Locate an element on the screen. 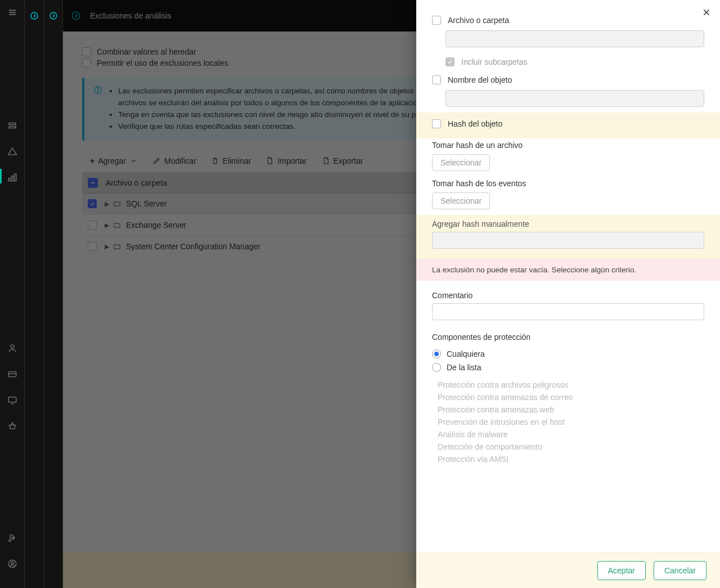 The image size is (720, 588). chevron-down-icon is located at coordinates (134, 161).